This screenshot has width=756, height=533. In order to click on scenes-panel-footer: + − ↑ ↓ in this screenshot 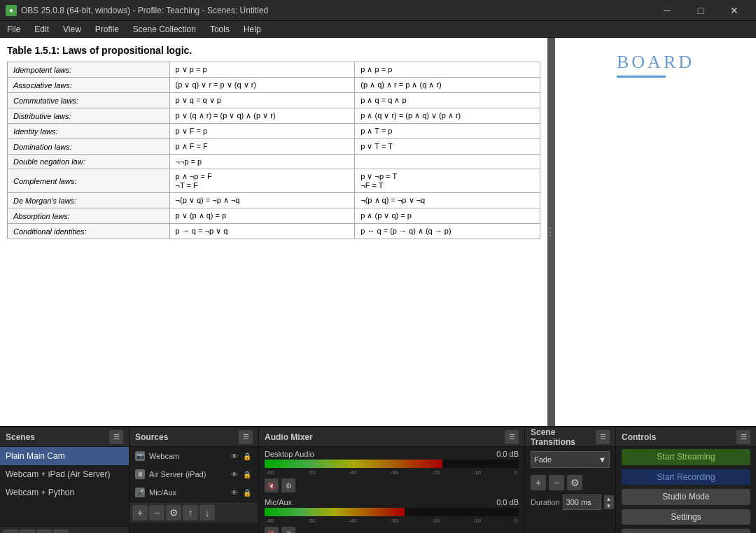, I will do `click(64, 530)`.